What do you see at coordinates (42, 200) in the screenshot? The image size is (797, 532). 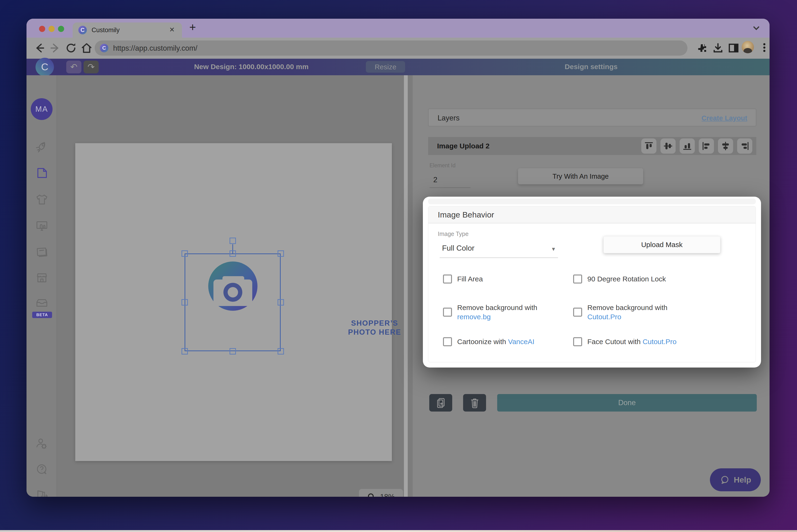 I see `shirt-icon` at bounding box center [42, 200].